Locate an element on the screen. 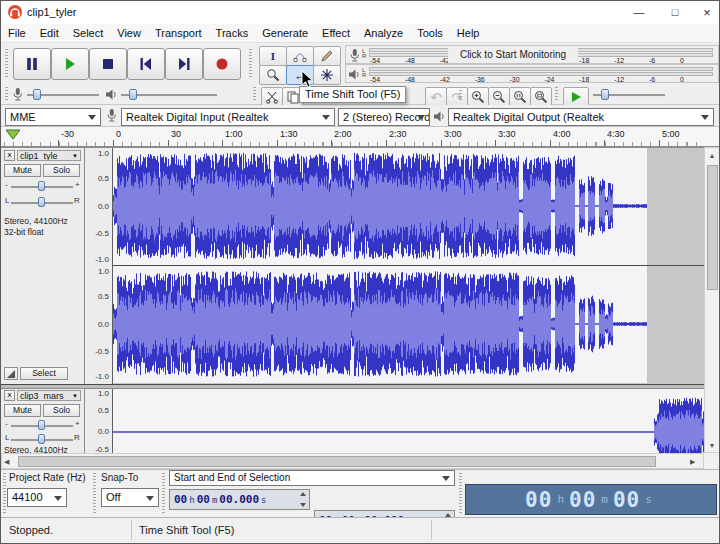  track1-select-button: Select is located at coordinates (44, 374).